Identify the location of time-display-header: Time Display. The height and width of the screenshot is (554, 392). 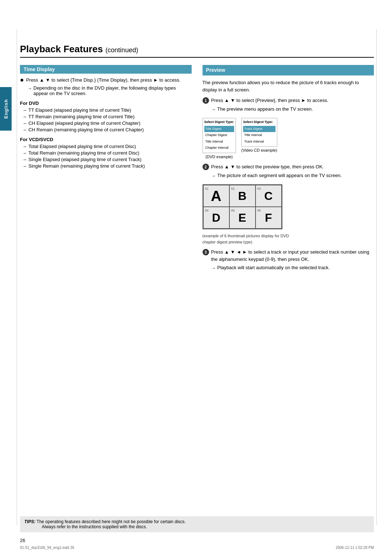
(106, 69).